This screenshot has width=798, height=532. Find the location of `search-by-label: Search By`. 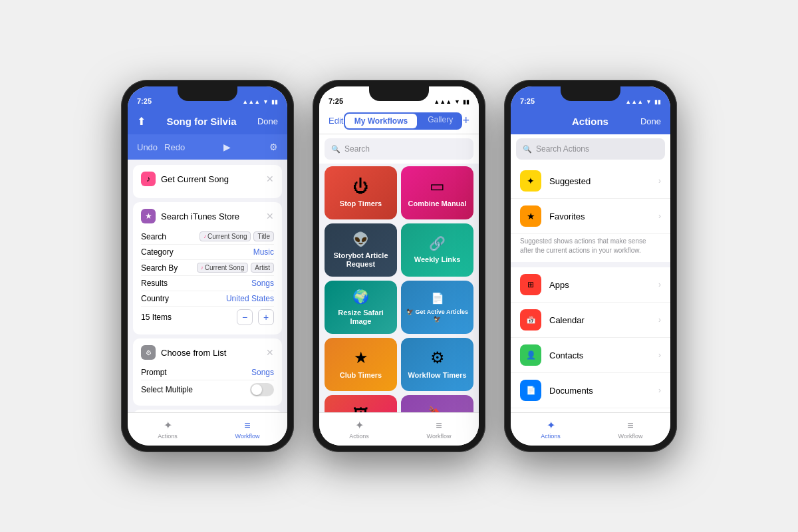

search-by-label: Search By is located at coordinates (160, 268).